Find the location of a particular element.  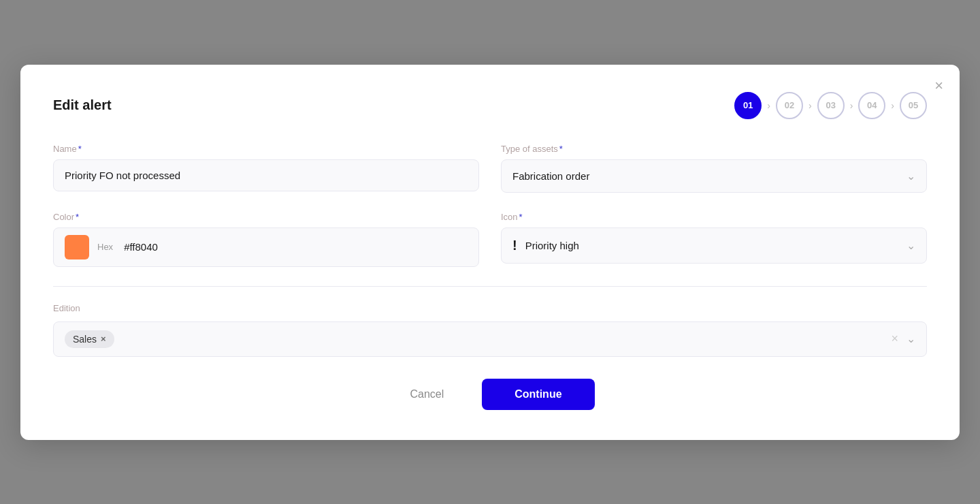

hex-label: Hex is located at coordinates (105, 247).